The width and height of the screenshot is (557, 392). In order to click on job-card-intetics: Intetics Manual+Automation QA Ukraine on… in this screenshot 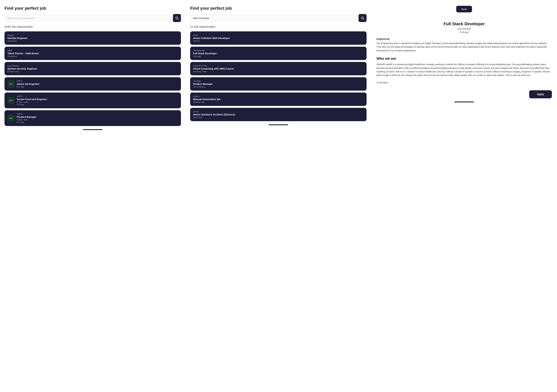, I will do `click(278, 99)`.